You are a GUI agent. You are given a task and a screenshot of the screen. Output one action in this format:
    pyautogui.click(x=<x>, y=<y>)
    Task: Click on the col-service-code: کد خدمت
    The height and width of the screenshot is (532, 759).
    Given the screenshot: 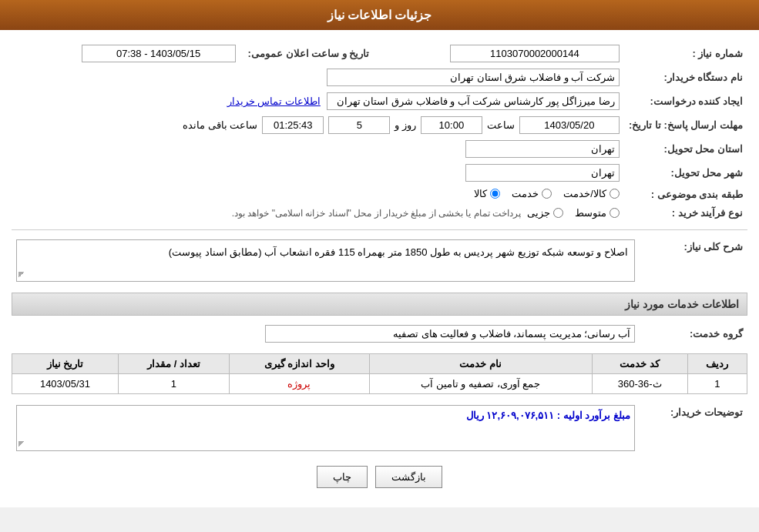 What is the action you would take?
    pyautogui.click(x=640, y=364)
    